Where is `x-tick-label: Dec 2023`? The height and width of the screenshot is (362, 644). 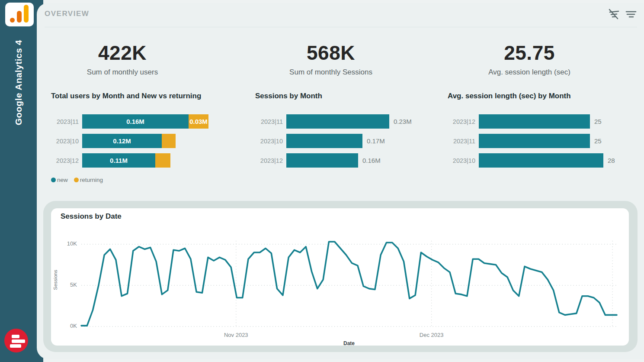
x-tick-label: Dec 2023 is located at coordinates (432, 335).